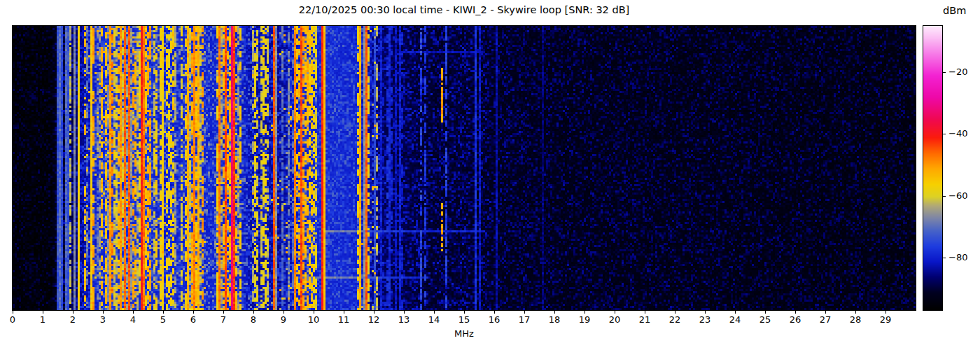  Describe the element at coordinates (43, 319) in the screenshot. I see `x-tick-label: 1` at that location.